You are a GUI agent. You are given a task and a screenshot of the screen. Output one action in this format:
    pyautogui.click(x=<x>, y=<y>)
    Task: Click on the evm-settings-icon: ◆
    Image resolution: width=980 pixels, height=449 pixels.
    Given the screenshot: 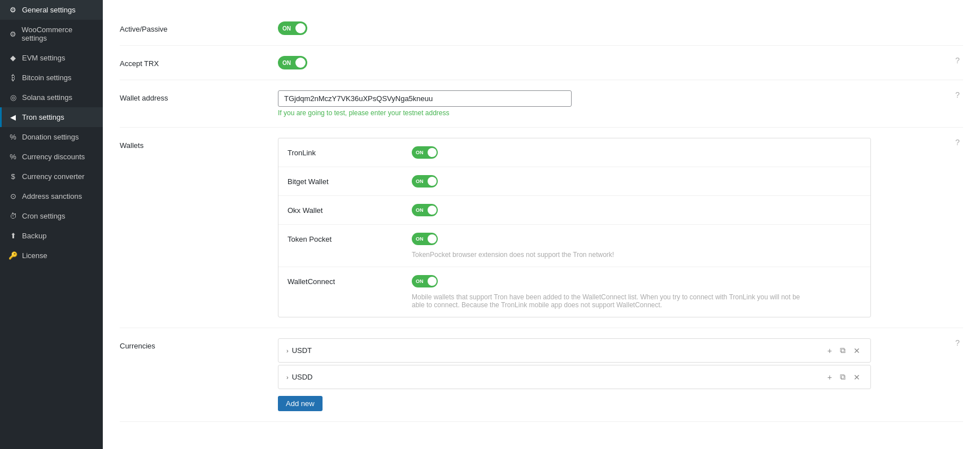 What is the action you would take?
    pyautogui.click(x=13, y=58)
    